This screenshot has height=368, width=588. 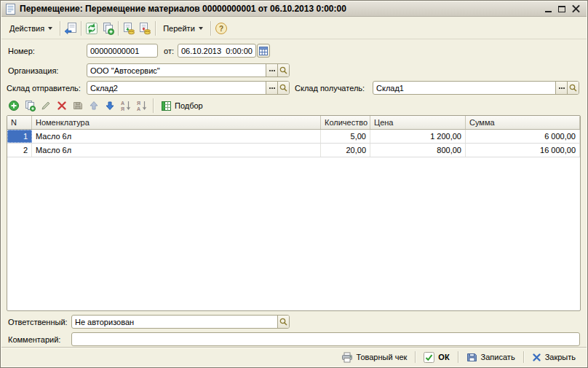 What do you see at coordinates (71, 28) in the screenshot?
I see `save-close-icon` at bounding box center [71, 28].